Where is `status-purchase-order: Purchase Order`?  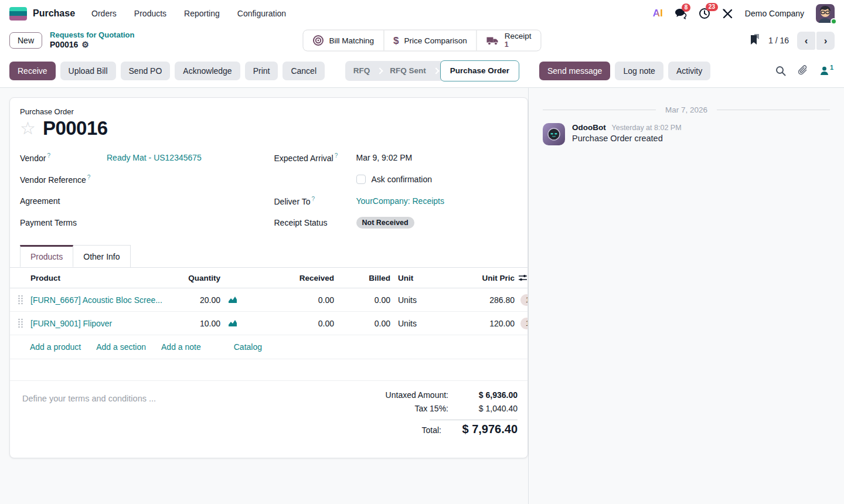
status-purchase-order: Purchase Order is located at coordinates (479, 71).